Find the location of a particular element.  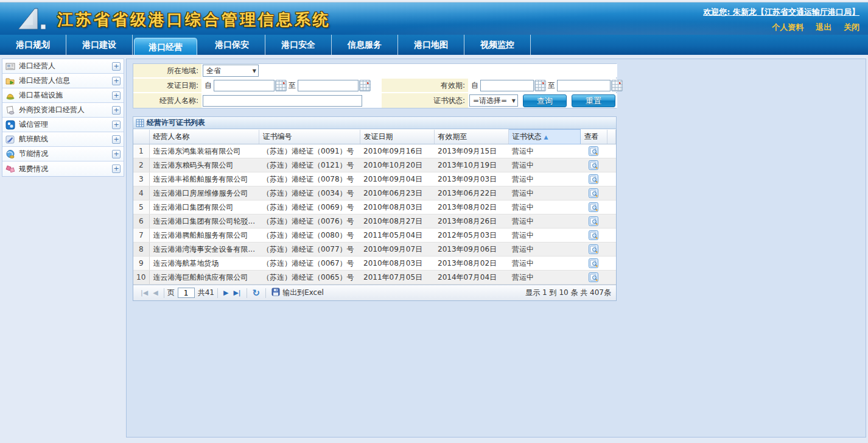

table-row: 7连云港港腾船舶服务有限公司（苏连）港经证（0080）号2011年05月04日2… is located at coordinates (375, 235).